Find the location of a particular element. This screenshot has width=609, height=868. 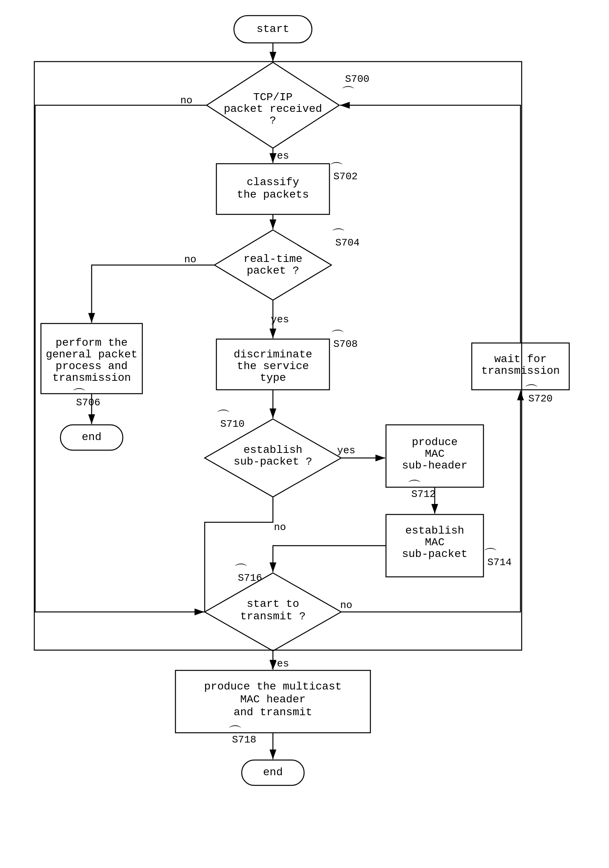

s714-label-line1: establish is located at coordinates (434, 531).